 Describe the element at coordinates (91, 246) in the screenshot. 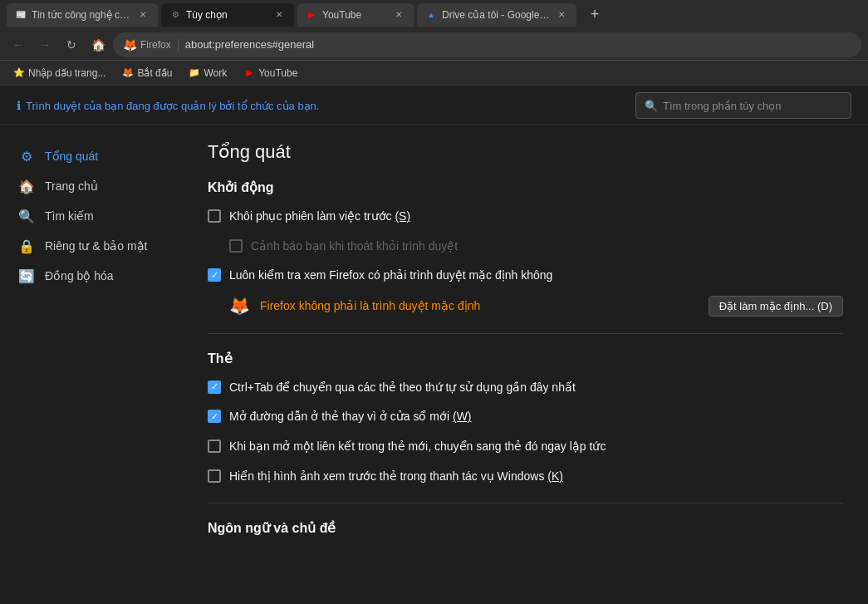

I see `sidebar-item-privacy: 🔒 Riêng tư & bảo mật` at that location.